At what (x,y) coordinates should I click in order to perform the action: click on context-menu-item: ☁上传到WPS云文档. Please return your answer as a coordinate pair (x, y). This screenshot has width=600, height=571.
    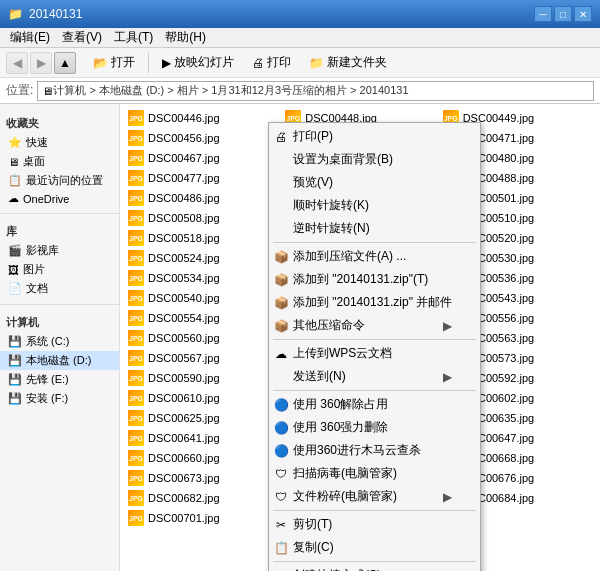
    Looking at the image, I should click on (374, 354).